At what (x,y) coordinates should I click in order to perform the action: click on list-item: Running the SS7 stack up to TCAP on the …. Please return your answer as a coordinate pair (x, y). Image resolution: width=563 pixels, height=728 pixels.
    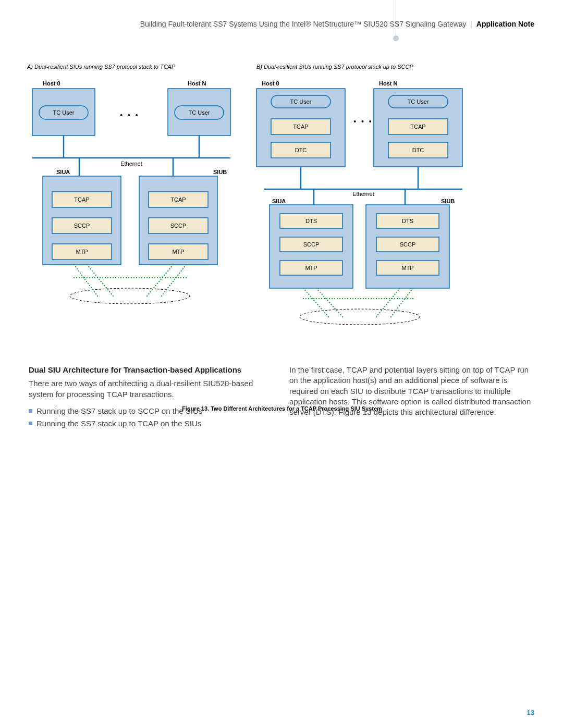
    Looking at the image, I should click on (151, 424).